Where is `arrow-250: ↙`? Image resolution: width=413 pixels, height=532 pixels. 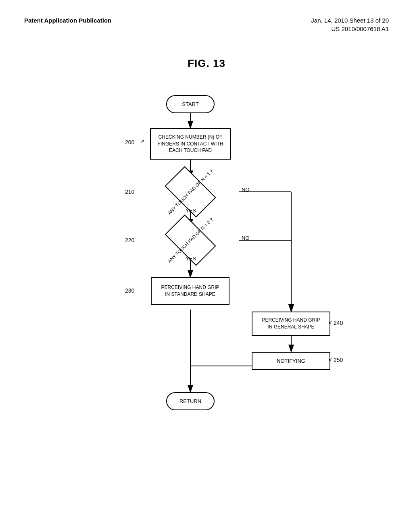
arrow-250: ↙ is located at coordinates (331, 359).